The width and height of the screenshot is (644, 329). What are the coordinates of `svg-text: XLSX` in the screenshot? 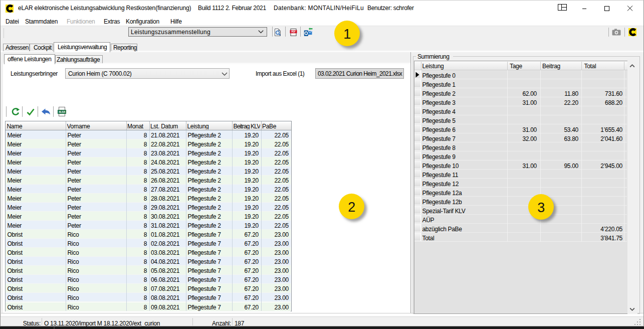 It's located at (62, 112).